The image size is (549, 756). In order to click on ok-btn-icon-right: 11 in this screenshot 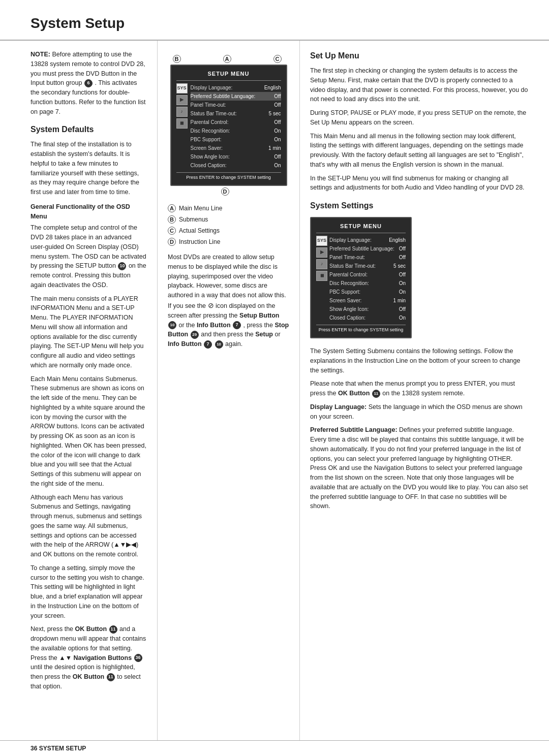, I will do `click(376, 394)`.